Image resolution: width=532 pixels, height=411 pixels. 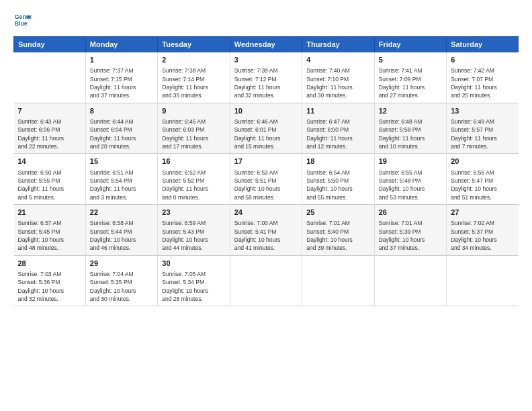 I want to click on calendar-cell: 6Sunrise: 7:42 AM Sunset: 7:07 PM Daylig…, so click(x=482, y=78).